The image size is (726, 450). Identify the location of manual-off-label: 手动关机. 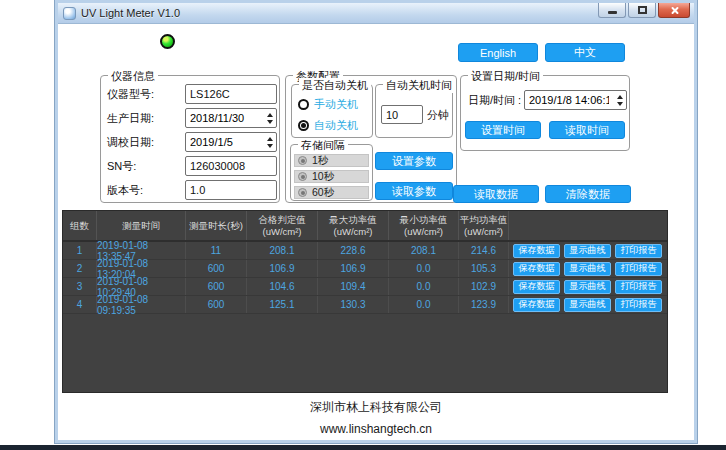
(336, 104).